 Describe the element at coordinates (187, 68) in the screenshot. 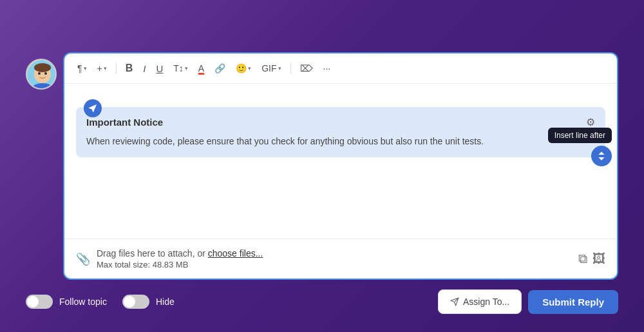

I see `heading-dropdown-arrow: ▾` at that location.